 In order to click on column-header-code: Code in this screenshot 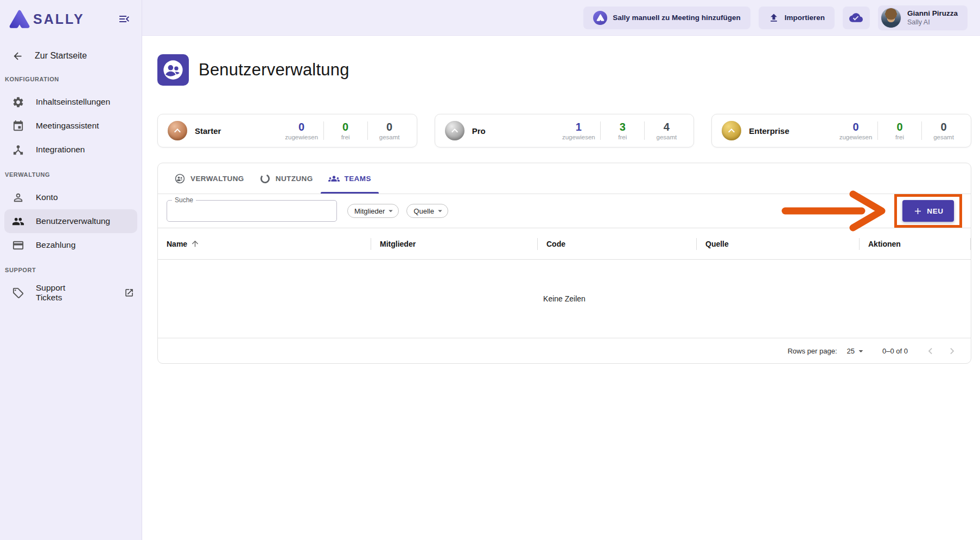, I will do `click(618, 244)`.